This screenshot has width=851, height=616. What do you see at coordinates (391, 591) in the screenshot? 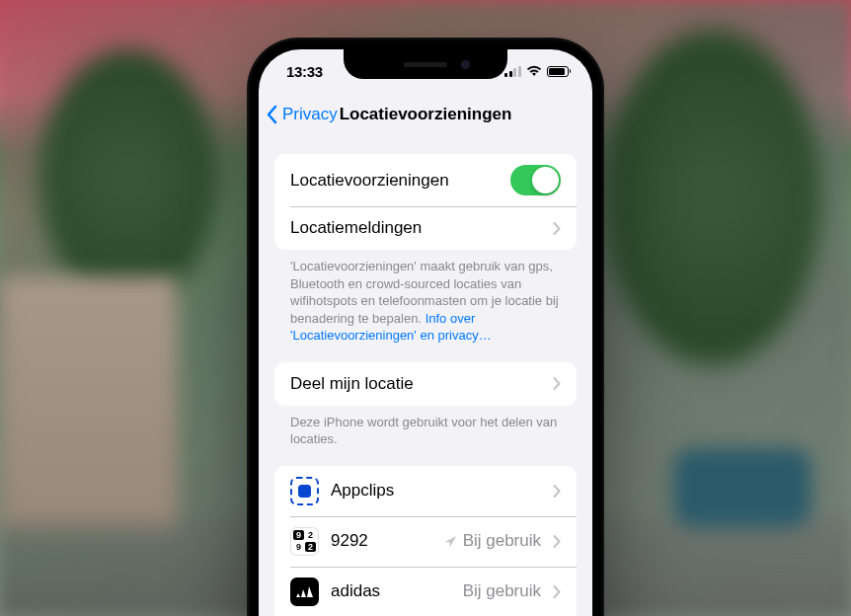
I see `app-name: adidas` at bounding box center [391, 591].